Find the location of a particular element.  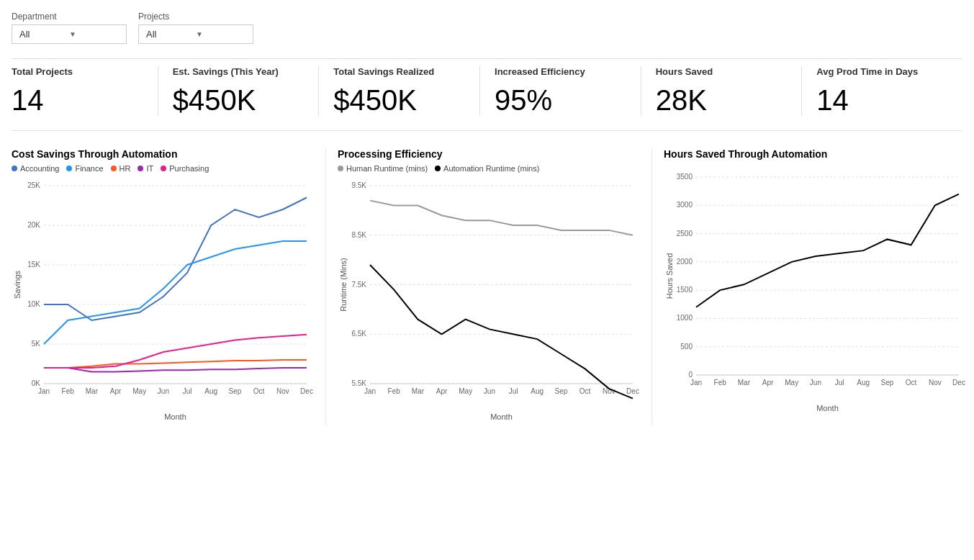

legend-item: Automation Runtime (mins) is located at coordinates (487, 168).